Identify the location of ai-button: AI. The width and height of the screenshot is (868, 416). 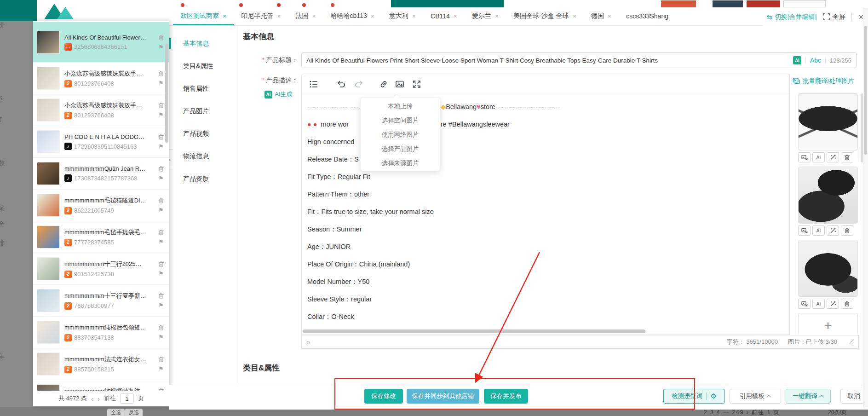
(819, 231).